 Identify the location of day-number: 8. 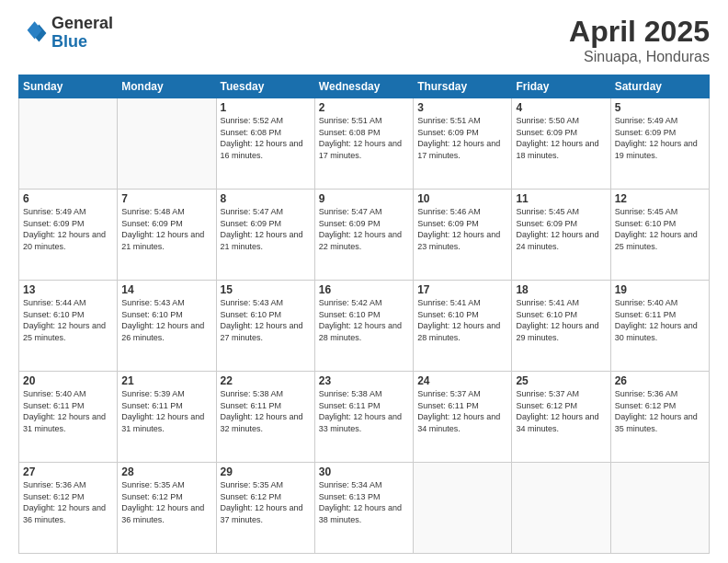
(266, 199).